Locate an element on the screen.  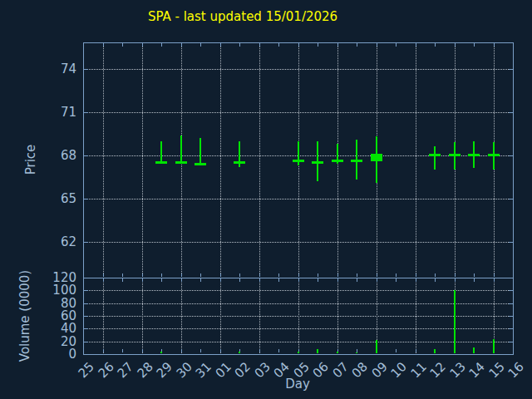
price-vgridline is located at coordinates (416, 160).